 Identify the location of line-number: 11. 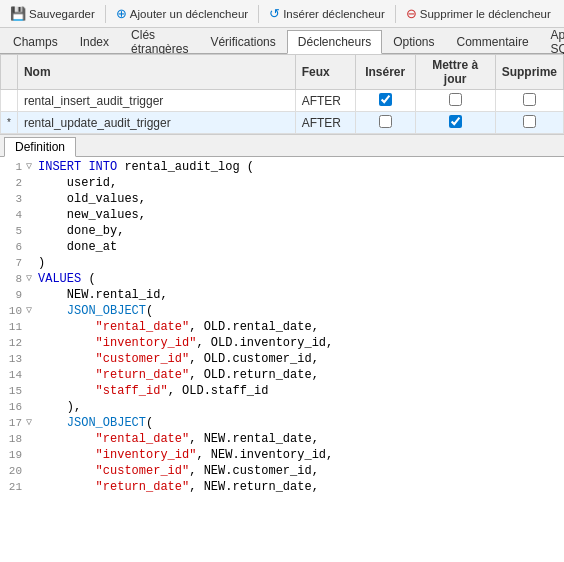
(15, 327).